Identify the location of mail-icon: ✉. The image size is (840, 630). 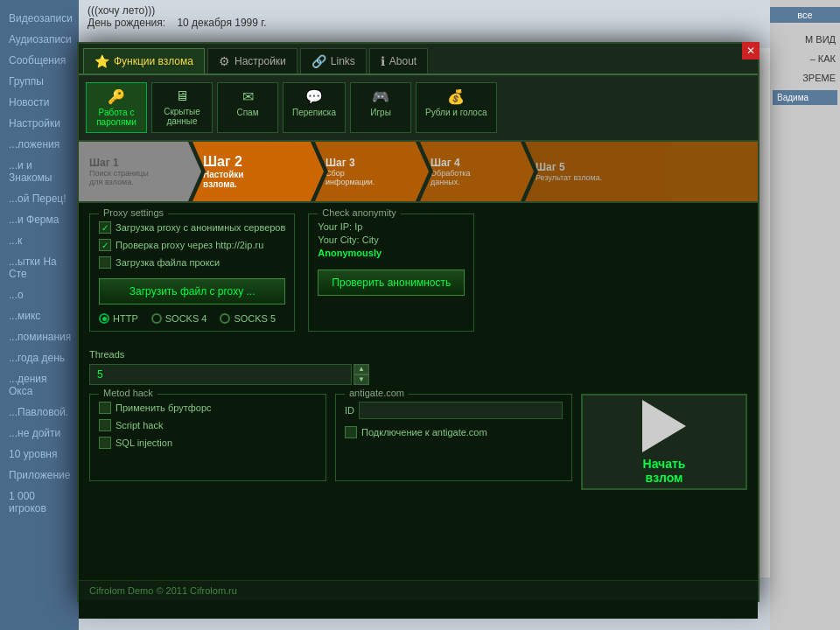
(248, 96).